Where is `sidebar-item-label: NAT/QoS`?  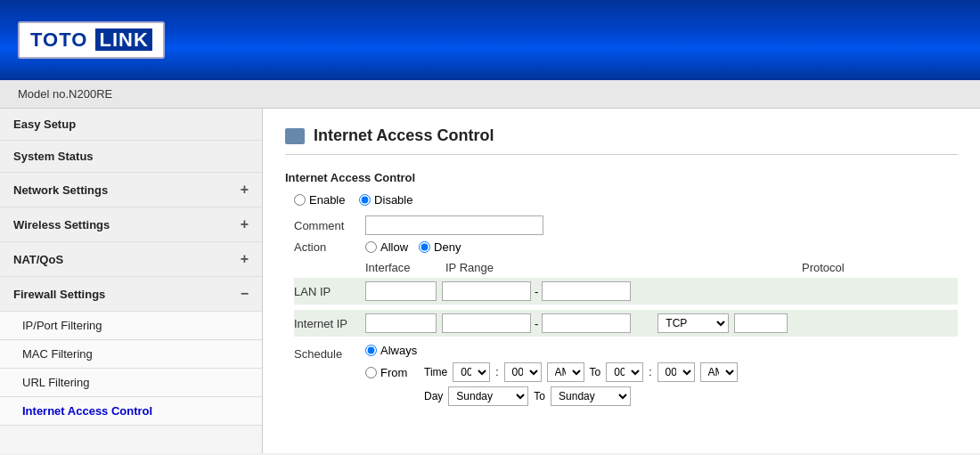
sidebar-item-label: NAT/QoS is located at coordinates (38, 260).